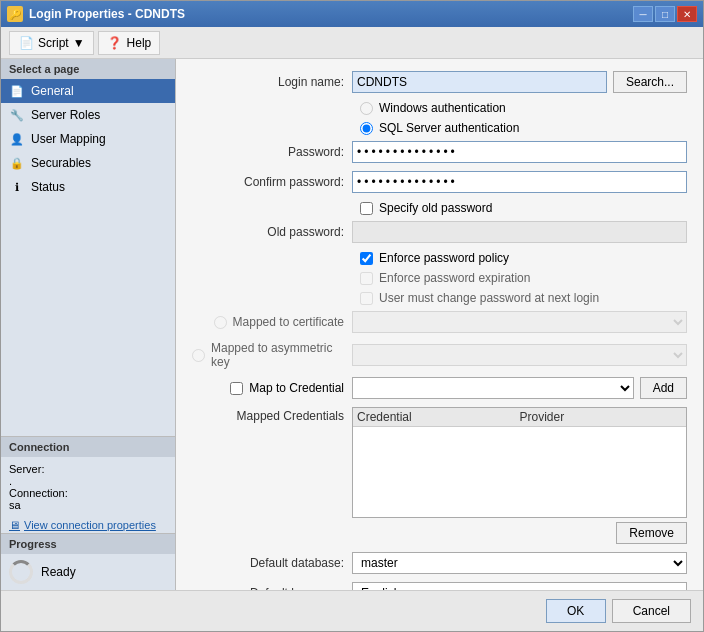 The height and width of the screenshot is (632, 704). I want to click on select-page-label: Select a page, so click(88, 69).